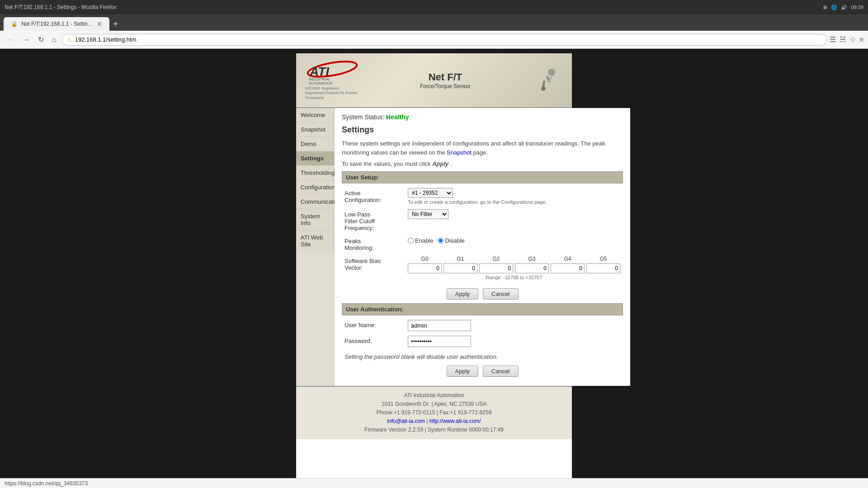 This screenshot has height=488, width=868. Describe the element at coordinates (439, 325) in the screenshot. I see `username-input` at that location.